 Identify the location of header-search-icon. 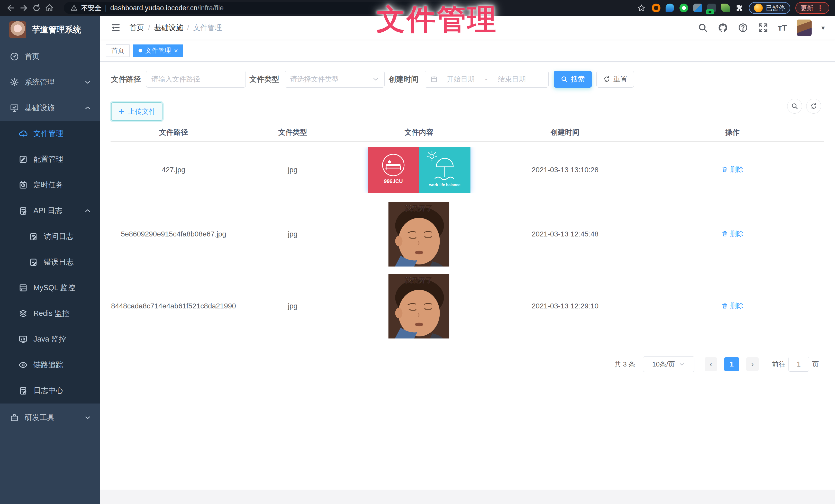
(703, 28).